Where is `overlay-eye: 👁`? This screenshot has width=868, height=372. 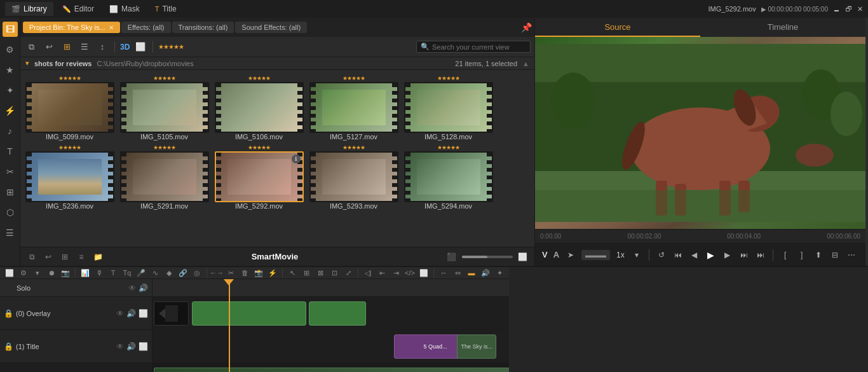 overlay-eye: 👁 is located at coordinates (120, 313).